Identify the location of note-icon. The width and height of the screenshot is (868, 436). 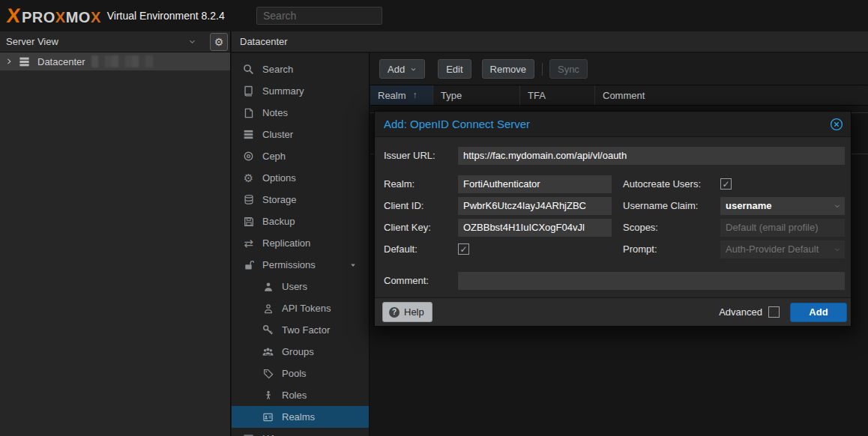
(249, 113).